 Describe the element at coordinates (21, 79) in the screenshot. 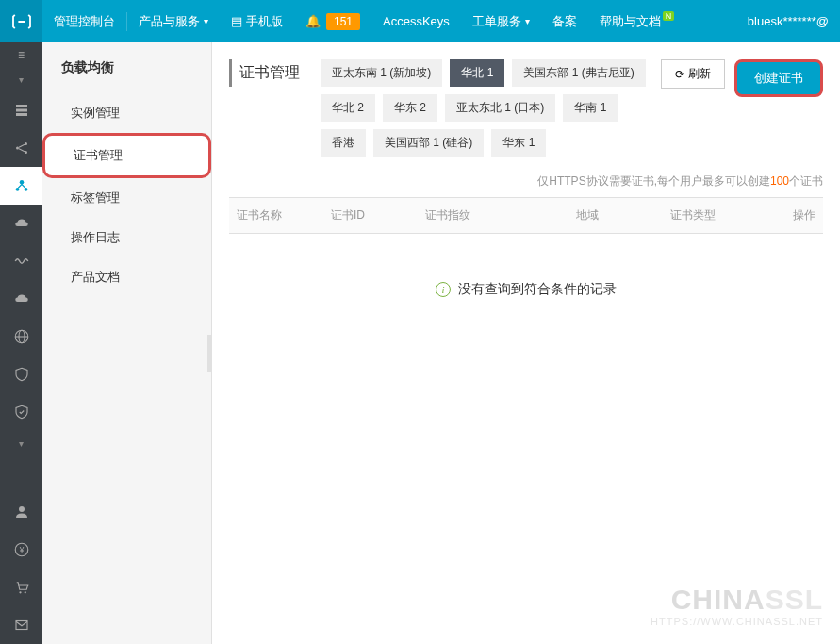

I see `sidebar-caret: ▾` at that location.